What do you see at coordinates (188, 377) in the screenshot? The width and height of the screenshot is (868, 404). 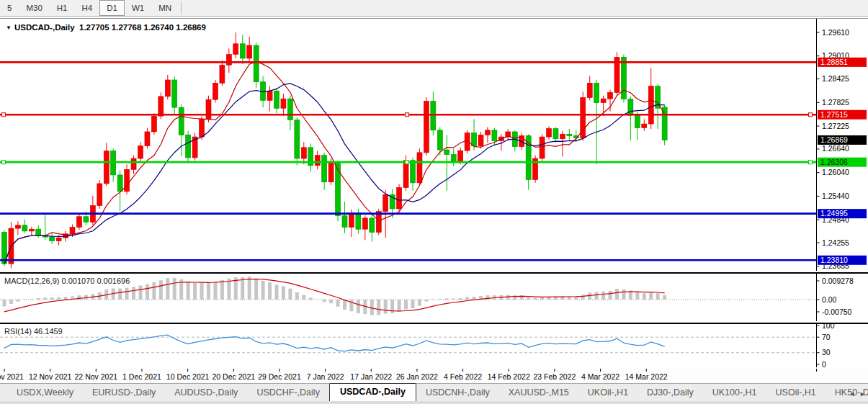 I see `date-label: 10 Dec 2021` at bounding box center [188, 377].